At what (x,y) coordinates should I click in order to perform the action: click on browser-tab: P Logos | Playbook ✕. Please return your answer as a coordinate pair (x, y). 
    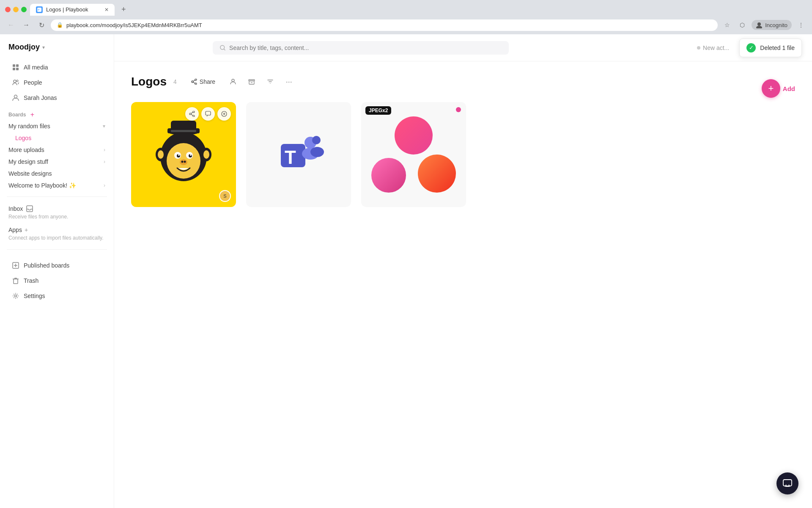
    Looking at the image, I should click on (72, 10).